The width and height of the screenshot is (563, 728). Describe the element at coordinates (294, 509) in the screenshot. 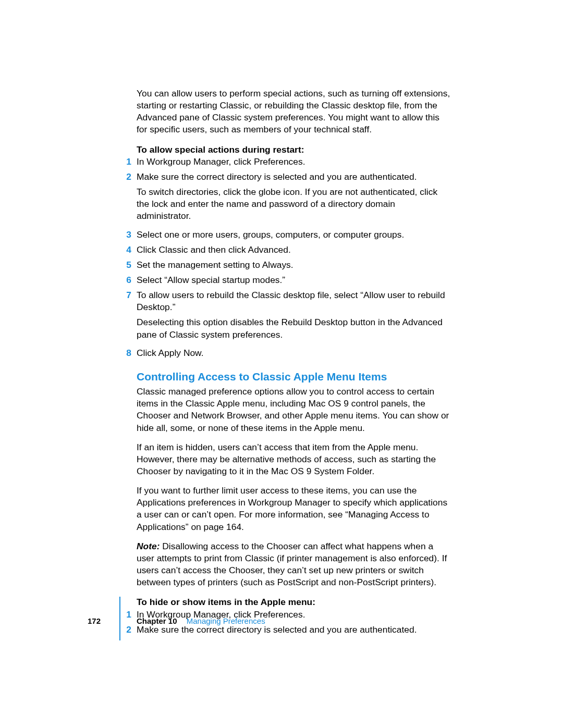

I see `body-paragraph: If you want to further limit user access…` at that location.